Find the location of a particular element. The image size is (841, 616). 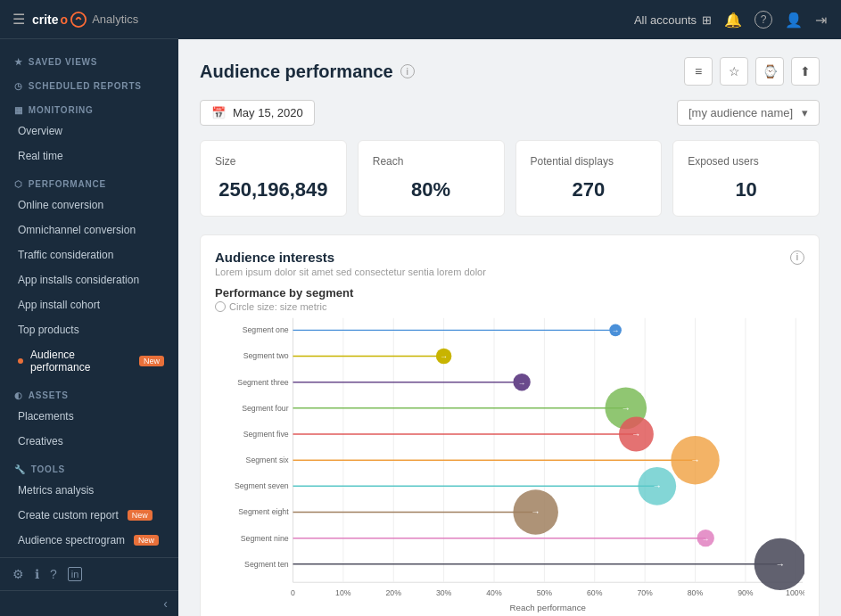

svg-text: Segment three is located at coordinates (262, 382).